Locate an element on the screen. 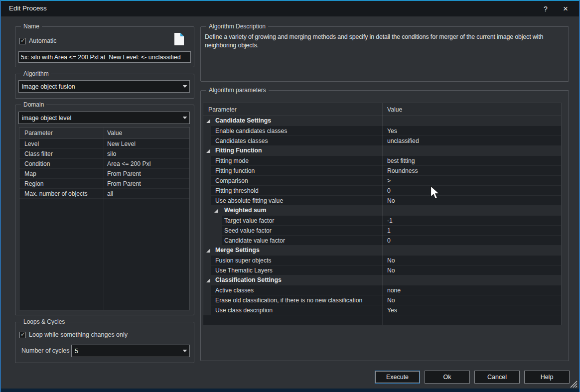 Image resolution: width=580 pixels, height=392 pixels. domain-column-divider is located at coordinates (104, 219).